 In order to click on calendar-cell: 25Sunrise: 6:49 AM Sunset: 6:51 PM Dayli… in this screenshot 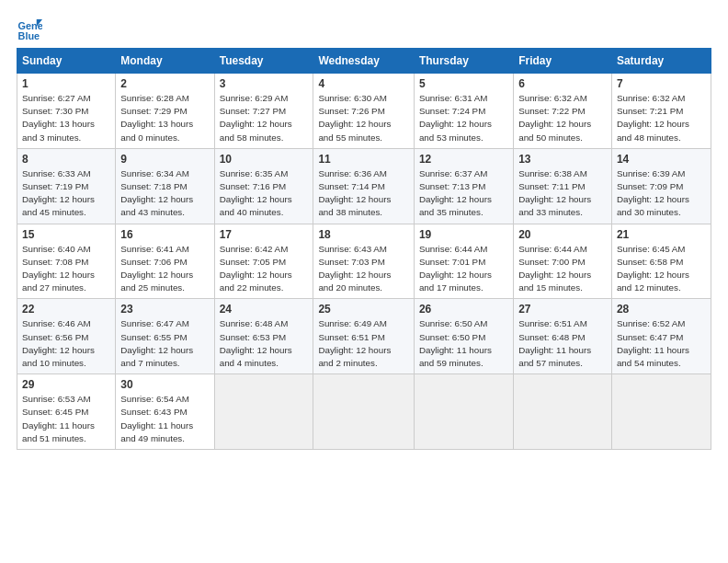, I will do `click(364, 337)`.